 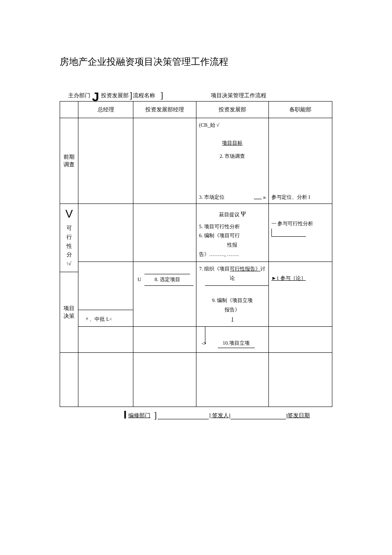 What do you see at coordinates (200, 95) in the screenshot?
I see `header-row: 主办部门 J 投资发展部 ] 流程名称 ] 项目决策管理工作流程` at bounding box center [200, 95].